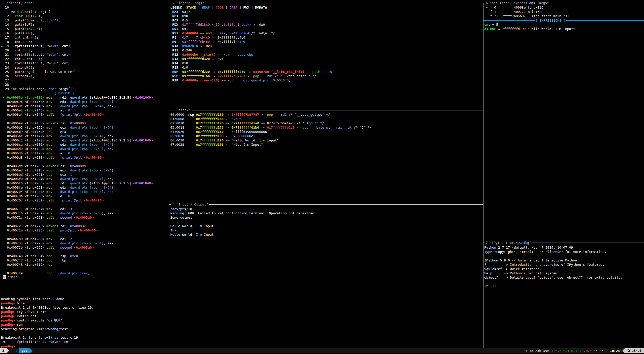 This screenshot has height=354, width=644. I want to click on terminal-line: 06:0030│ 0x7fffffffd190 ◂— "Hello World,…, so click(271, 140).